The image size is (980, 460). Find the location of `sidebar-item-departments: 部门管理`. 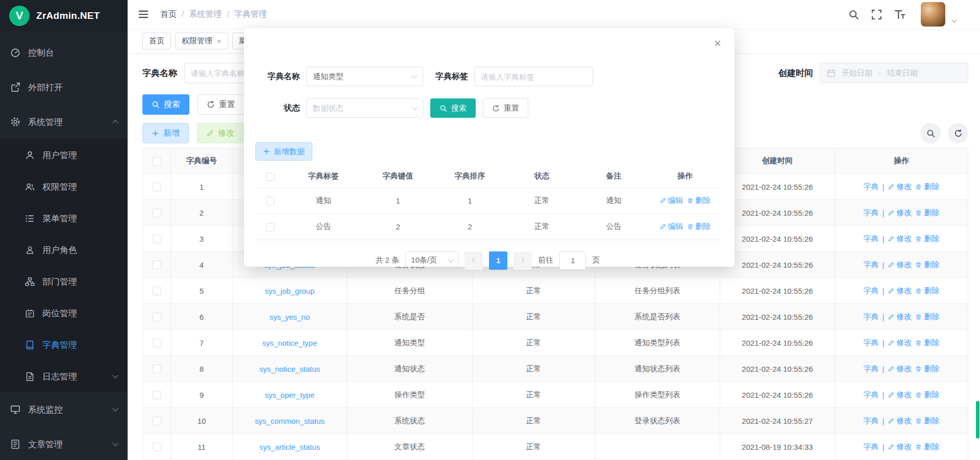

sidebar-item-departments: 部门管理 is located at coordinates (64, 282).